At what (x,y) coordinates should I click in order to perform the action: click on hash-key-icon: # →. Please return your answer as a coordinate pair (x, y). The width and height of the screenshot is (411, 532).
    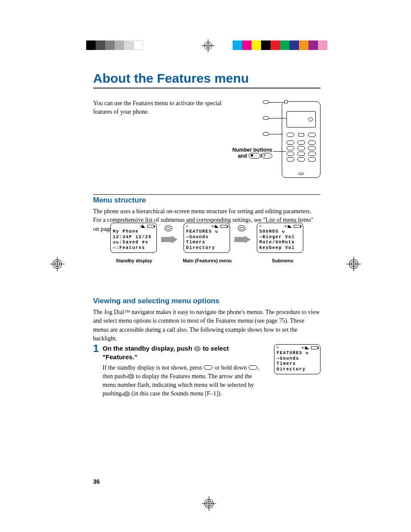
    Looking at the image, I should click on (267, 156).